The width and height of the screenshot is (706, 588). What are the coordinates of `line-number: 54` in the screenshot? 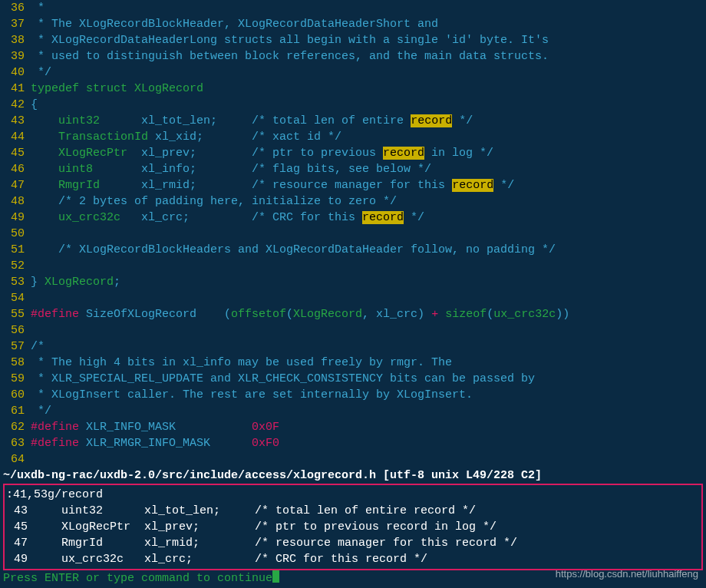 It's located at (14, 298).